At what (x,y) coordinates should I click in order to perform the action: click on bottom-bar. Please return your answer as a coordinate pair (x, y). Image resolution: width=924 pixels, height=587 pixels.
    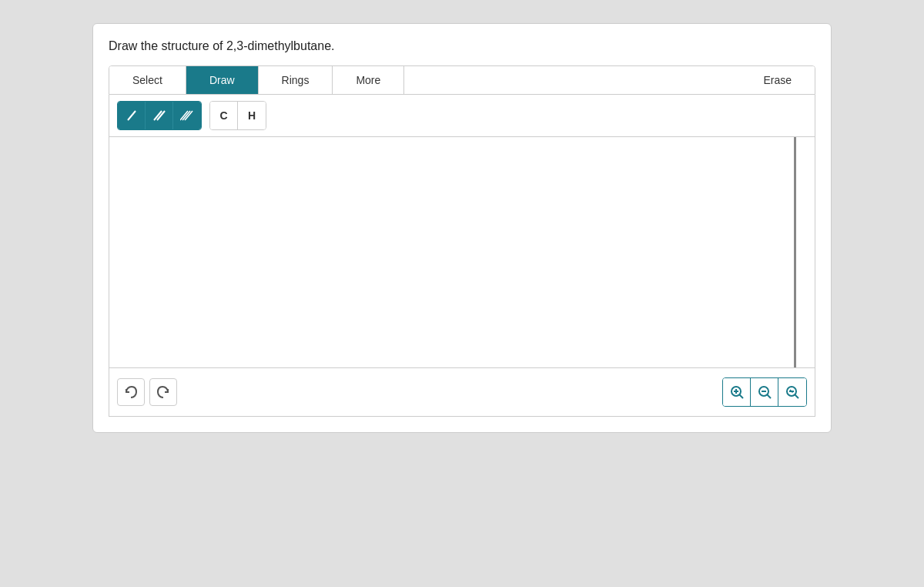
    Looking at the image, I should click on (462, 393).